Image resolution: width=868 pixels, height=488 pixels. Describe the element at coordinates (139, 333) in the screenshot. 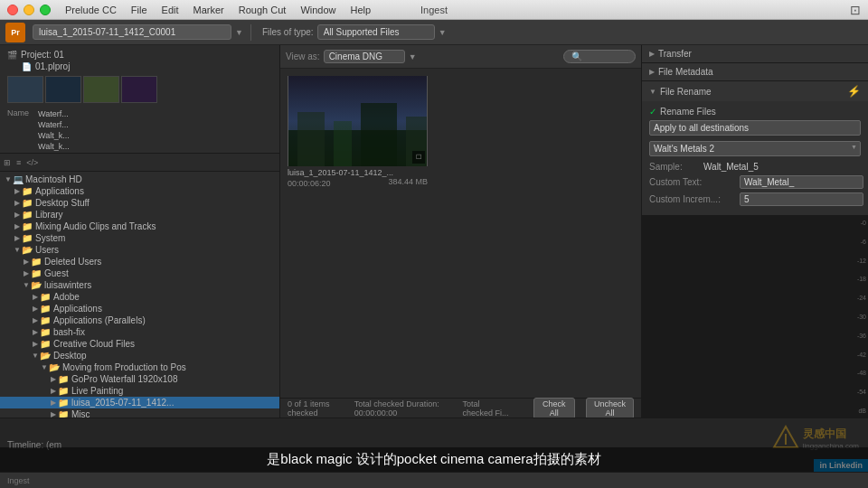

I see `tree-bash: ▶ 📁 bash-fix` at that location.